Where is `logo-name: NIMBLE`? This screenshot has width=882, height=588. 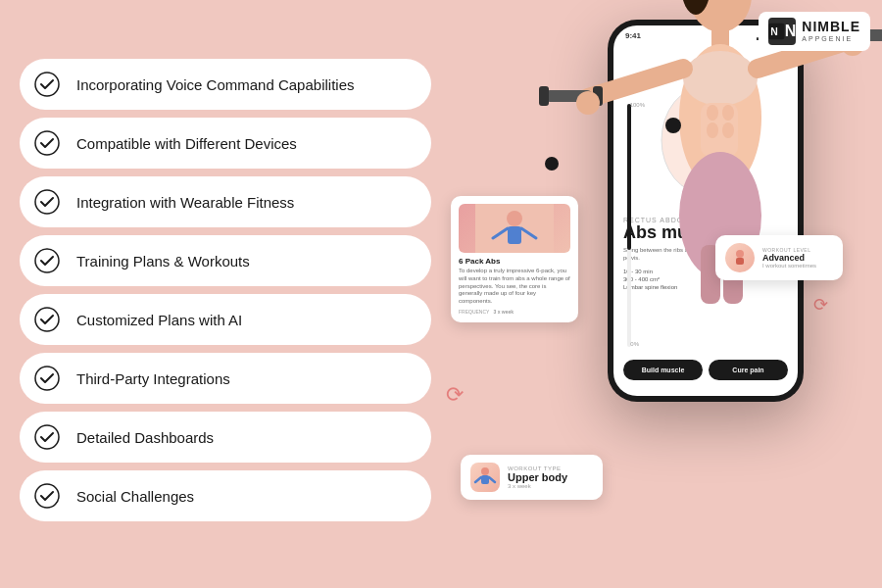
logo-name: NIMBLE is located at coordinates (831, 27).